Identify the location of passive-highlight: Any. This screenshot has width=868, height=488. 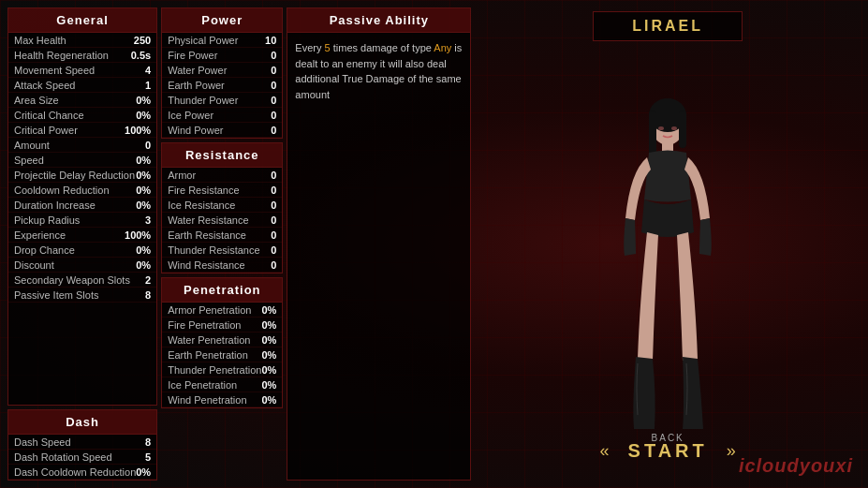
(442, 48).